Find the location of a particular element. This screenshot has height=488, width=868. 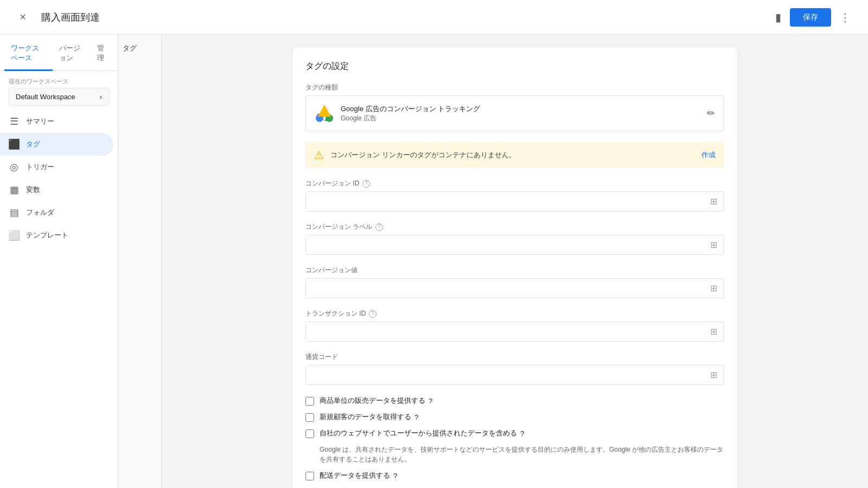

tag-type-info: Google 広告のコンバージョン トラッキング Google 広告 is located at coordinates (521, 114).